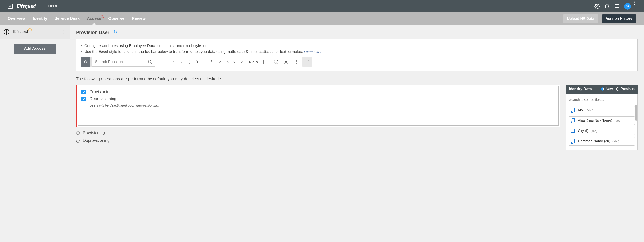  What do you see at coordinates (628, 6) in the screenshot?
I see `avatar: SP` at bounding box center [628, 6].